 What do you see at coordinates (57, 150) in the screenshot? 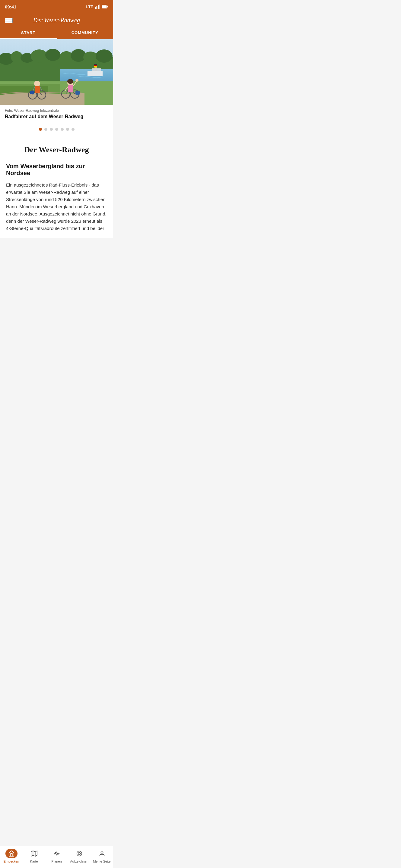
I see `content-main-title: Der Weser-Radweg` at bounding box center [57, 150].